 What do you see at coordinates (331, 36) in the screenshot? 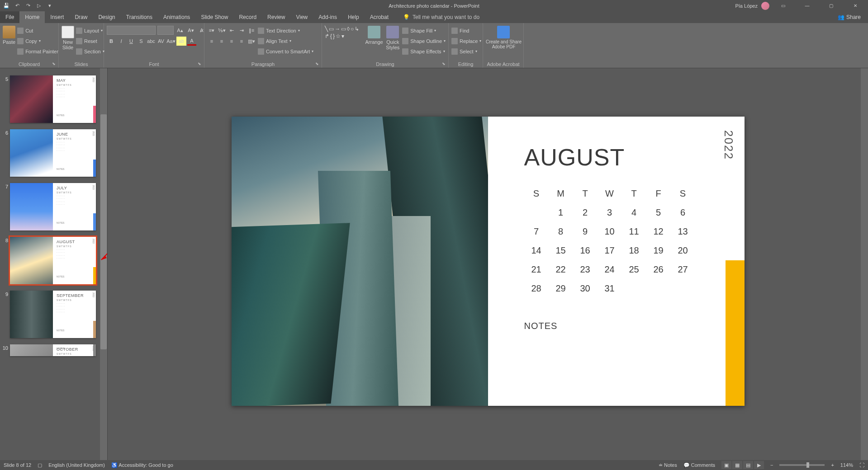
I see `shape-brace-icon: {` at bounding box center [331, 36].